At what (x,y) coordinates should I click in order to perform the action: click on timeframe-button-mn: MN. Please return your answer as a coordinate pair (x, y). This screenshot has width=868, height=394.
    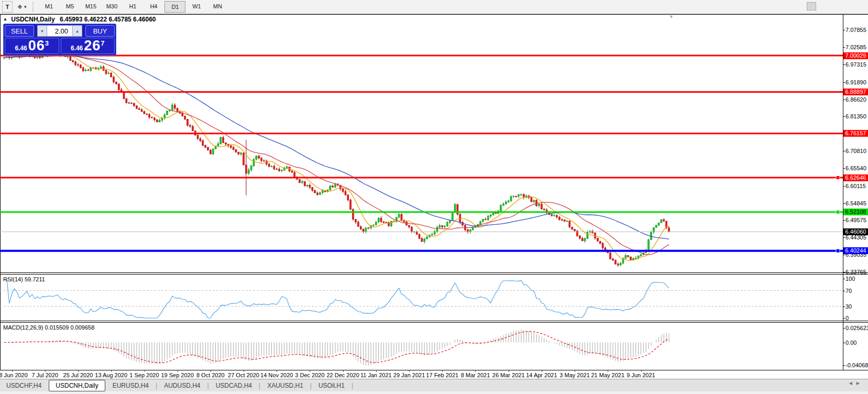
    Looking at the image, I should click on (217, 6).